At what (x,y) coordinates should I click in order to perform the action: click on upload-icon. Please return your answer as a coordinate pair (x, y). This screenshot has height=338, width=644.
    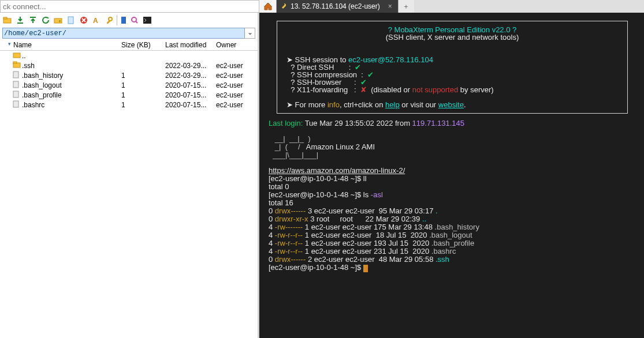
    Looking at the image, I should click on (33, 20).